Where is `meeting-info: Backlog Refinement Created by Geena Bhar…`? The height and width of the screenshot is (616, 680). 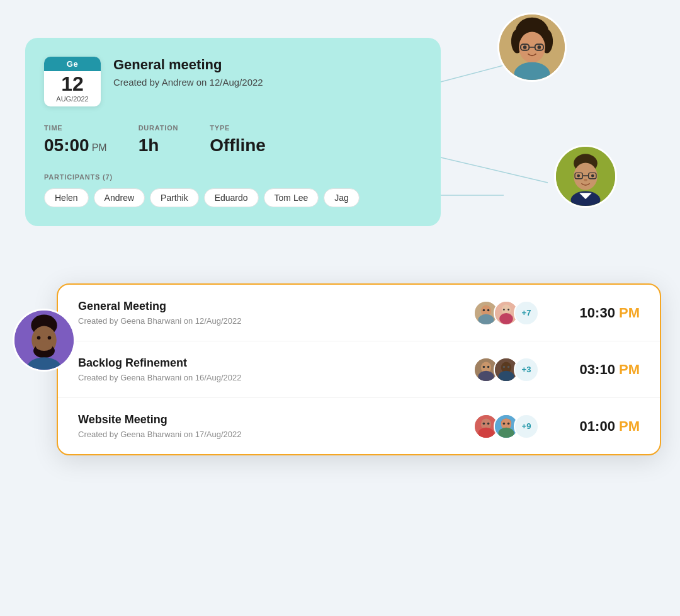 meeting-info: Backlog Refinement Created by Geena Bhar… is located at coordinates (276, 369).